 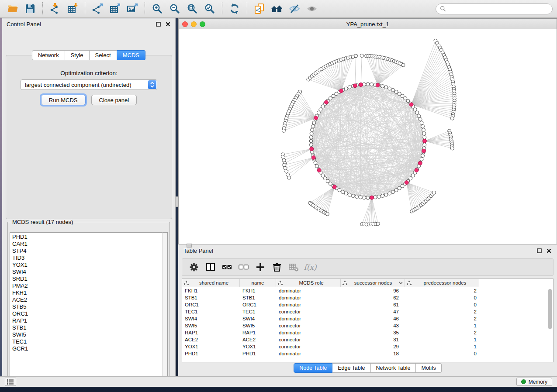 I want to click on mcds-result-item: PMA2, so click(x=87, y=286).